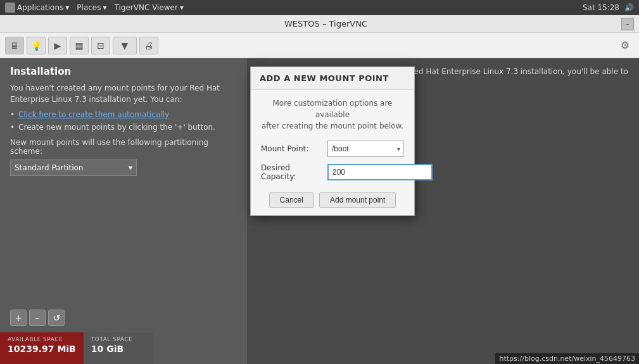 The image size is (639, 364). What do you see at coordinates (332, 149) in the screenshot?
I see `mount-point-field: Mount Point: /boot / /home /var swap ▾` at bounding box center [332, 149].